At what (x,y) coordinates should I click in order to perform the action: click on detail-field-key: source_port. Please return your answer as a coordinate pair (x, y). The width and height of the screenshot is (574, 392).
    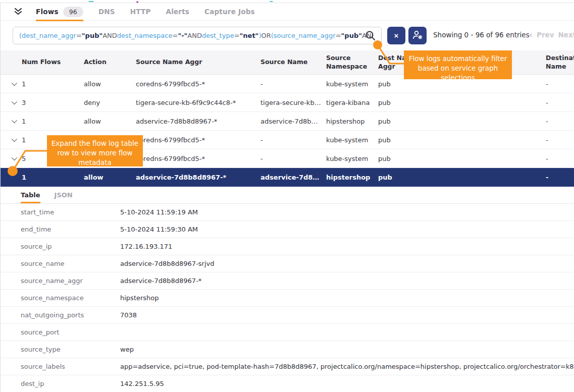
    Looking at the image, I should click on (61, 332).